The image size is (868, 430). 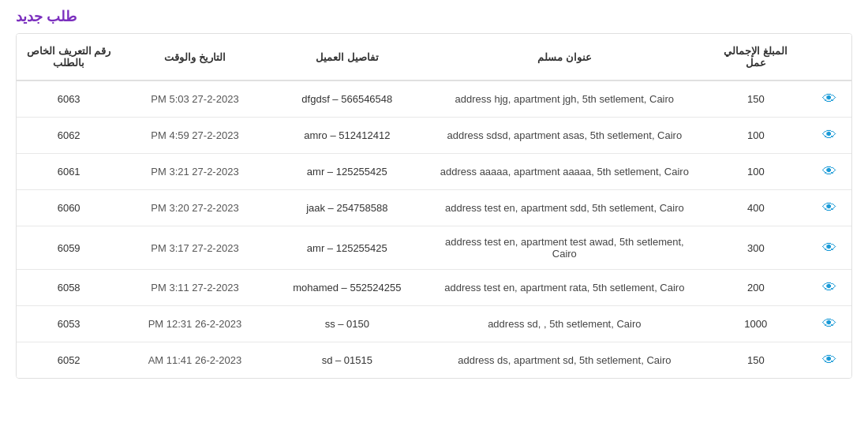 What do you see at coordinates (565, 248) in the screenshot?
I see `address-cell: address test en, apartment test awad, 5t…` at bounding box center [565, 248].